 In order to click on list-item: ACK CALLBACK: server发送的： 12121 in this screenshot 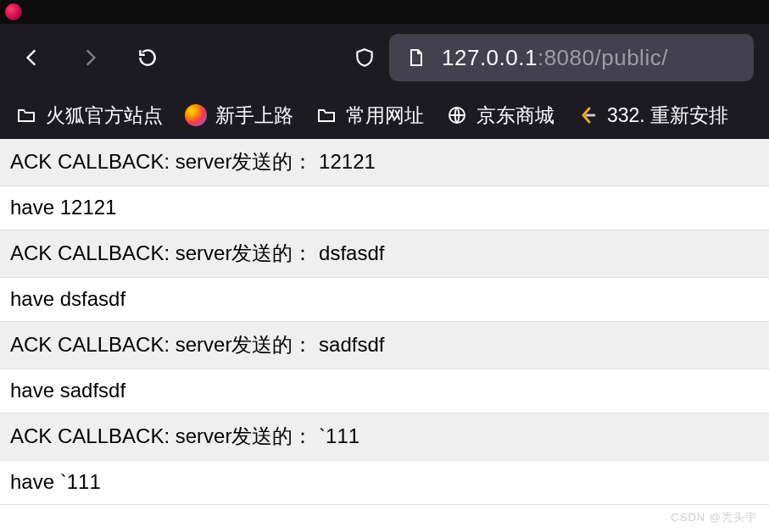, I will do `click(385, 163)`.